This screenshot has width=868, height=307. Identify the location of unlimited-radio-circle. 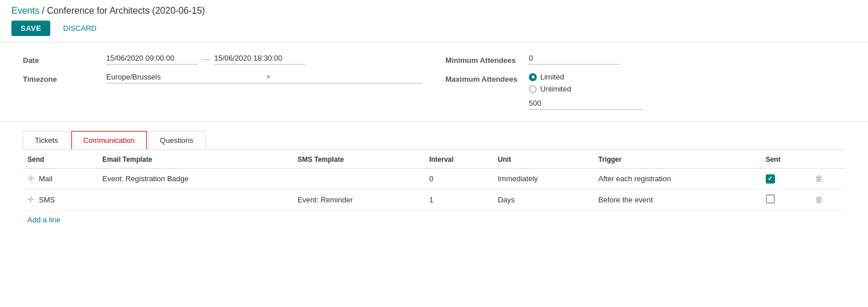
(533, 89).